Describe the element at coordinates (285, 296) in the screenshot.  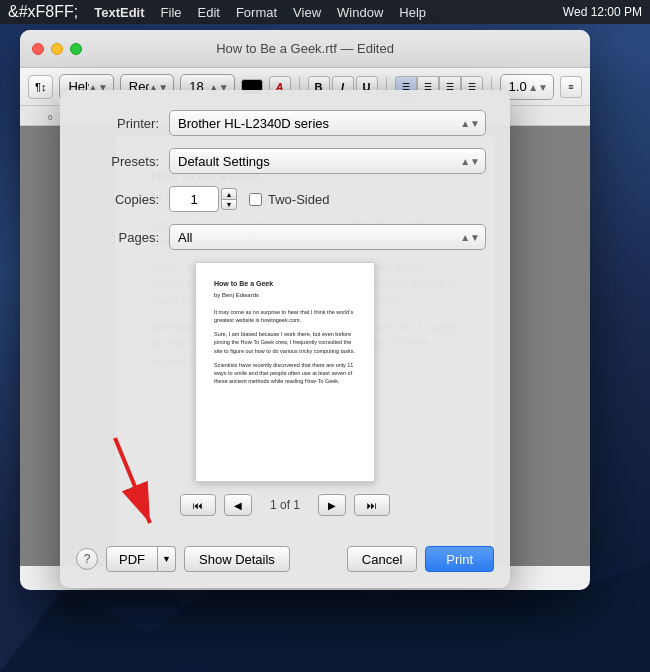
I see `preview-author: by Benj Edwards` at that location.